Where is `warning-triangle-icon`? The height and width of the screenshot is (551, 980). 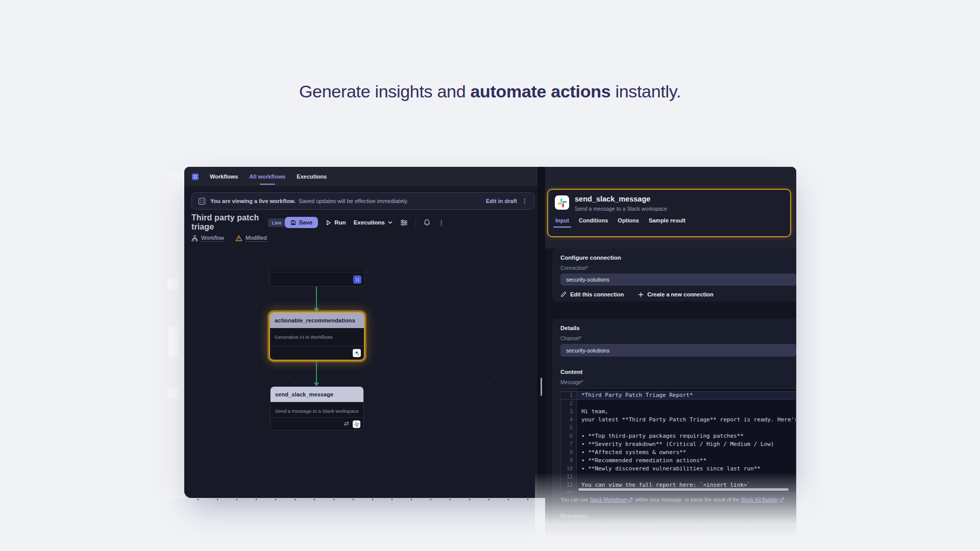
warning-triangle-icon is located at coordinates (239, 238).